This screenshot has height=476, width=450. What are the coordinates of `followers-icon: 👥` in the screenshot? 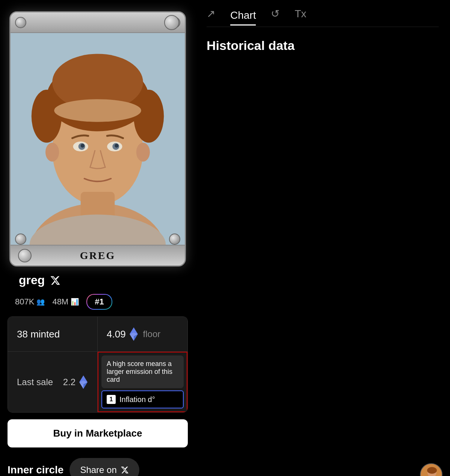 It's located at (41, 302).